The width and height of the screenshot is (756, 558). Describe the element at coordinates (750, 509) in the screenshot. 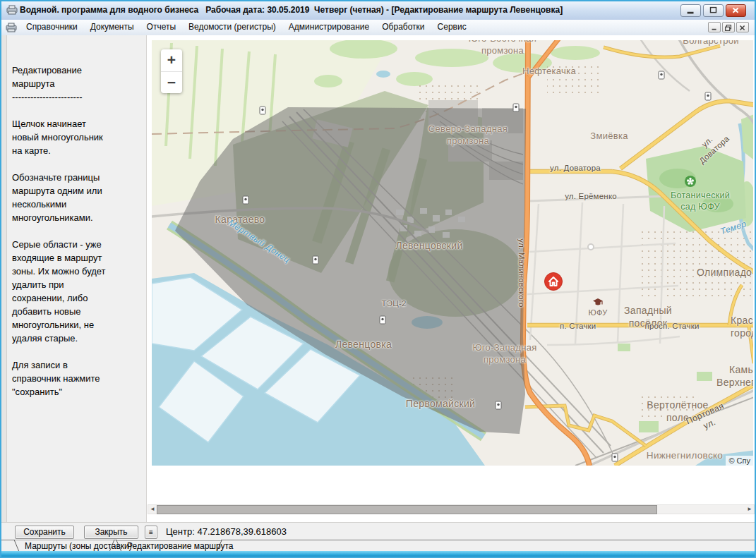

I see `scroll-right-arrow: ►` at that location.